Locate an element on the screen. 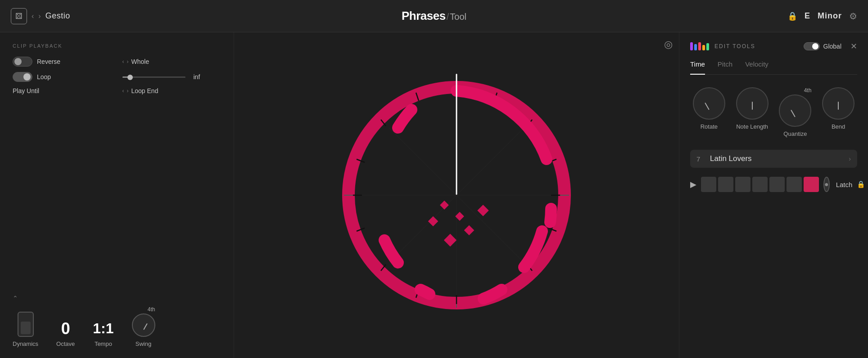  slider-row: inf is located at coordinates (172, 77).